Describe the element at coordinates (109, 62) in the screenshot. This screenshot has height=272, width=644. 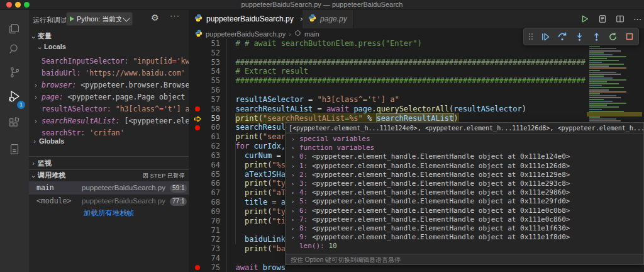
I see `variable-row: SearchInputSelector: "input[id='kw']"` at that location.